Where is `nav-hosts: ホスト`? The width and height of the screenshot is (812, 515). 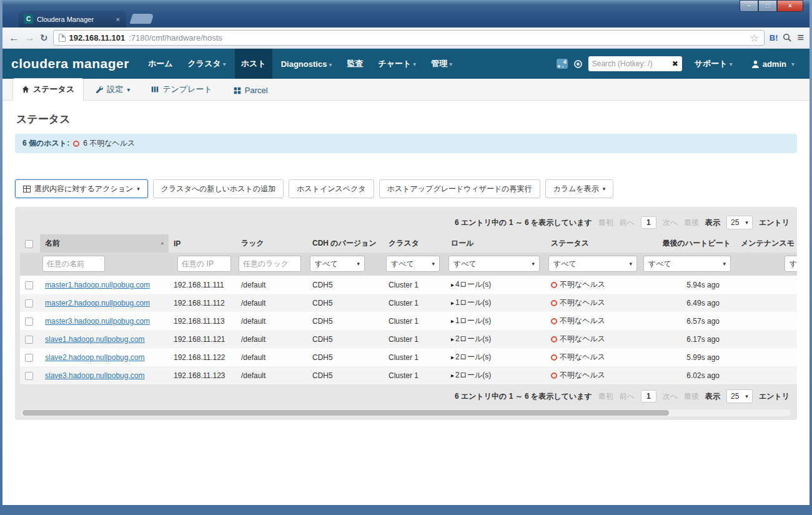
nav-hosts: ホスト is located at coordinates (254, 64).